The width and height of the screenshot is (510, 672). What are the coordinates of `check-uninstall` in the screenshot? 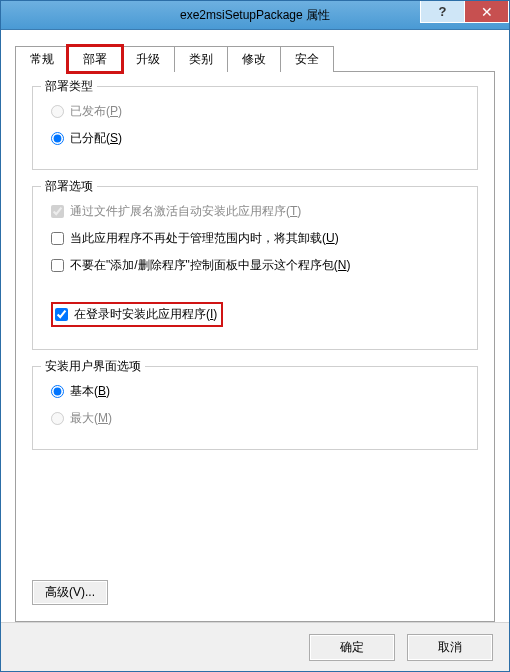 It's located at (58, 238).